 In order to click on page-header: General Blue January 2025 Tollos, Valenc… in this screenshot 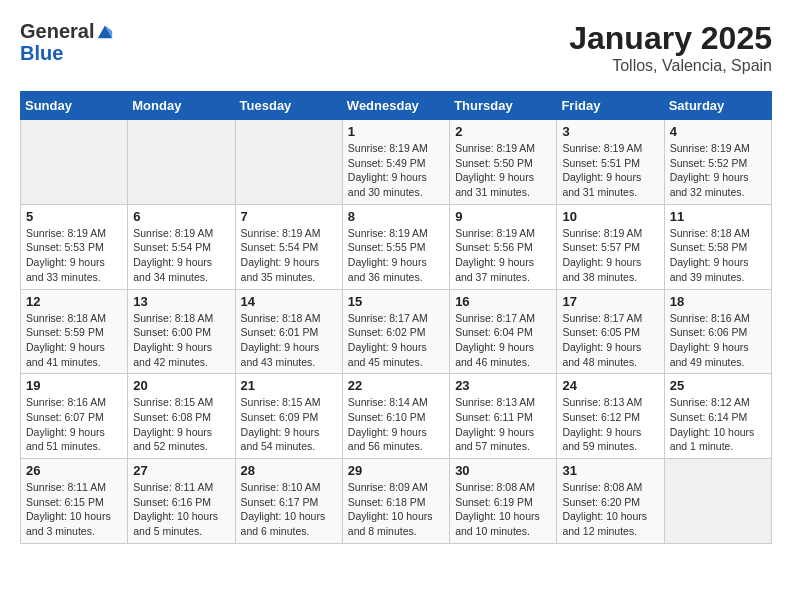, I will do `click(396, 48)`.